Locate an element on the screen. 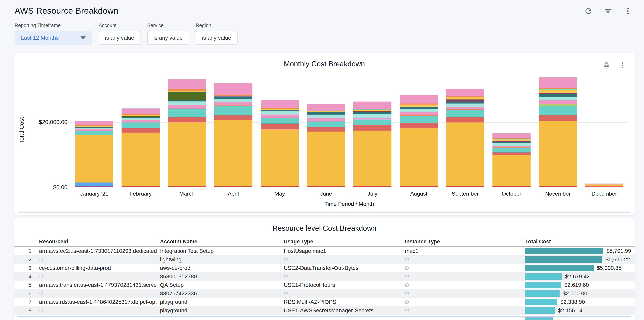 Image resolution: width=644 pixels, height=320 pixels. table-row: 4∅868001352780∅∅$2,679.42 is located at coordinates (324, 276).